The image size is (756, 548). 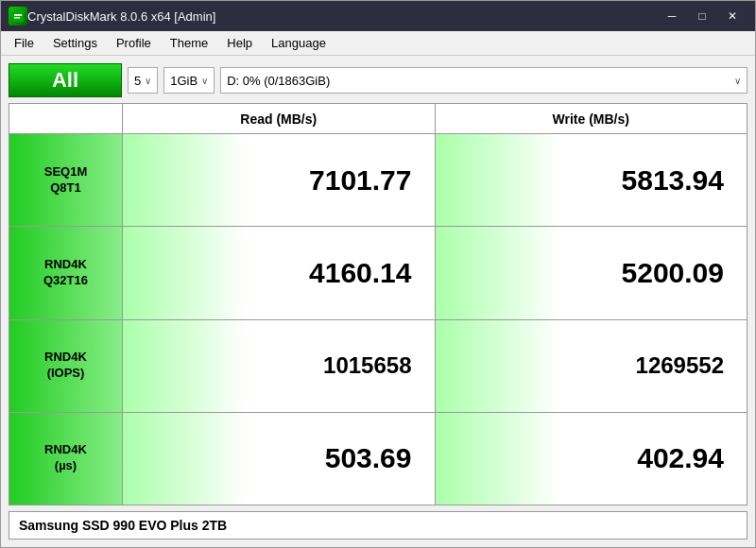 I want to click on close-button: ✕, so click(x=732, y=16).